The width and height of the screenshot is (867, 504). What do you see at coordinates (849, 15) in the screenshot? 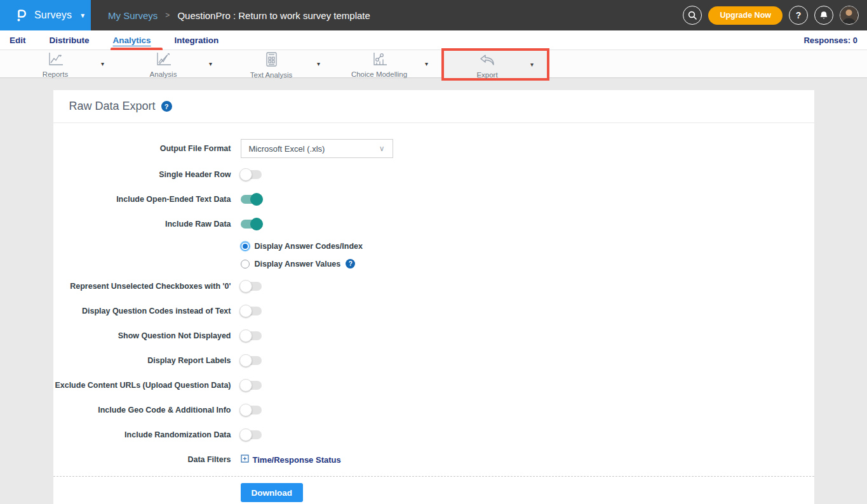
I see `user-avatar` at bounding box center [849, 15].